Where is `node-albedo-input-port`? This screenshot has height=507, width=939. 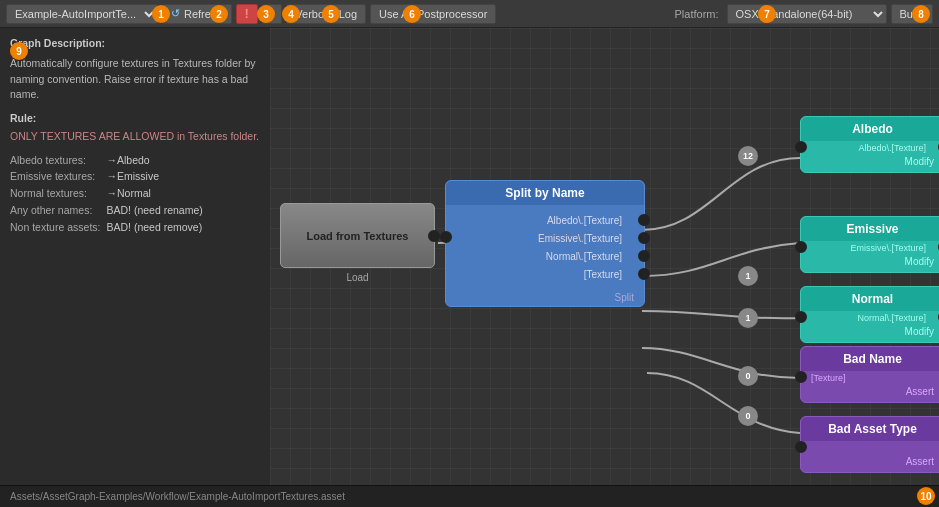
node-albedo-input-port is located at coordinates (801, 147).